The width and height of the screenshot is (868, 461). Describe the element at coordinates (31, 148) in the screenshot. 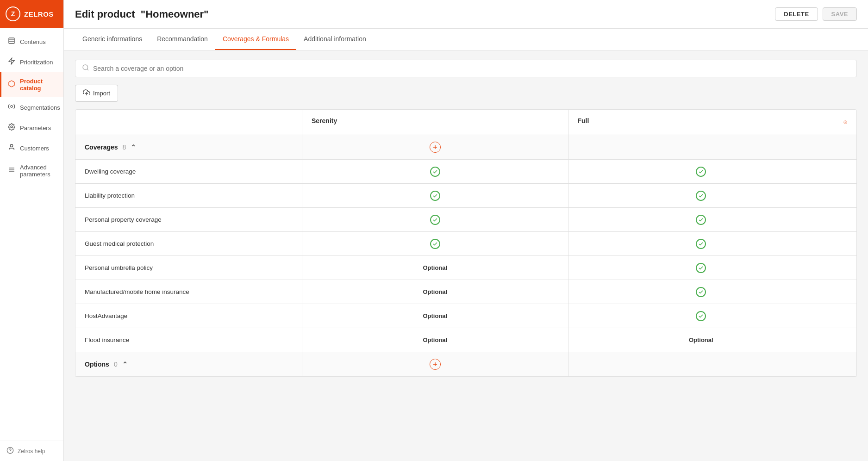

I see `sidebar-item-customers: Customers` at that location.